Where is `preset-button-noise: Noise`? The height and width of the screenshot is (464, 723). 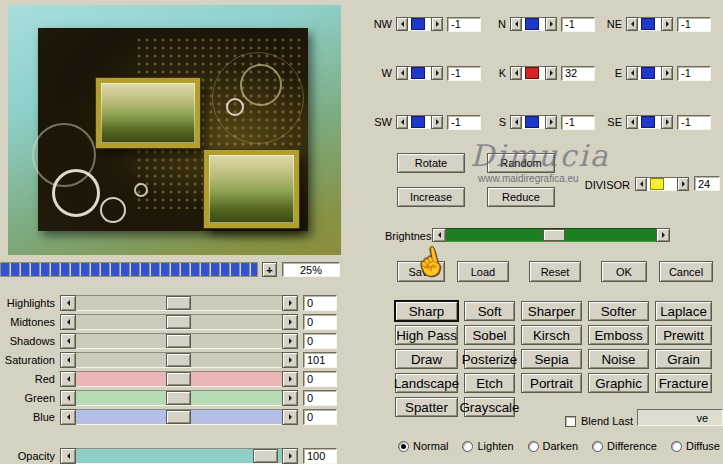
preset-button-noise: Noise is located at coordinates (618, 359).